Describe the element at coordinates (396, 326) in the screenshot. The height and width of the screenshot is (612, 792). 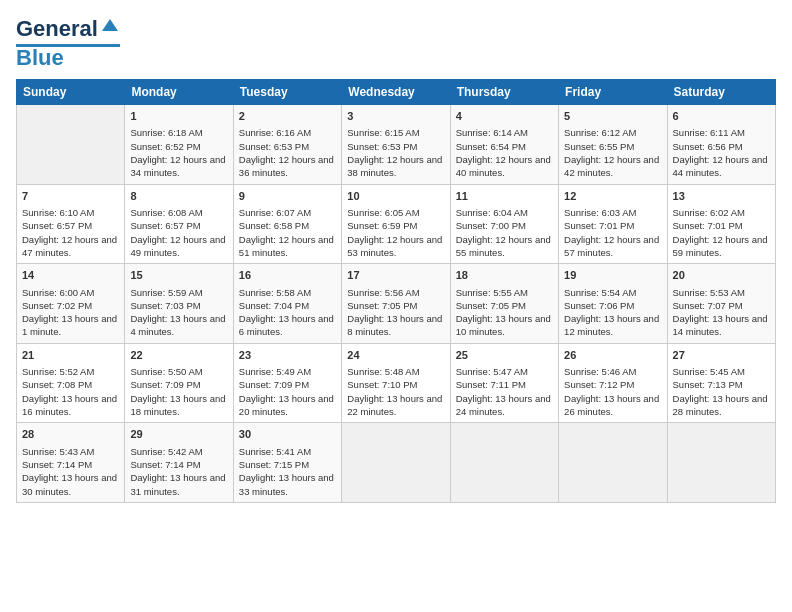
I see `daylight-text: Daylight: 13 hours and 8 minutes.` at that location.